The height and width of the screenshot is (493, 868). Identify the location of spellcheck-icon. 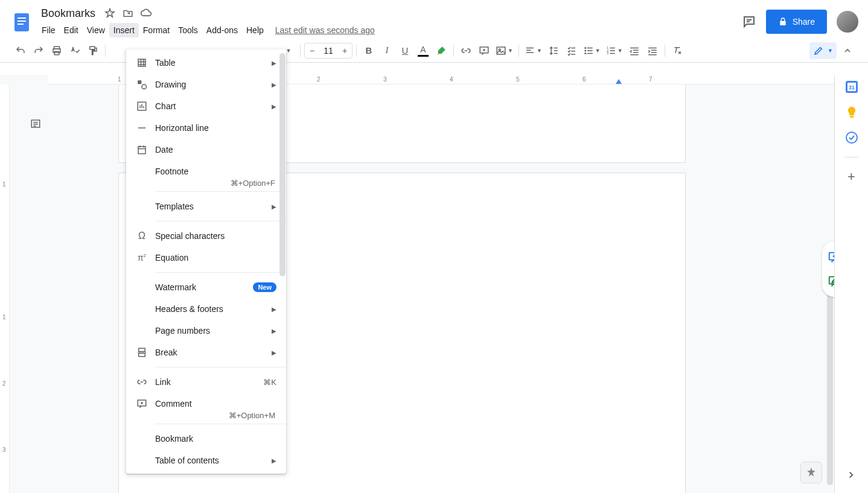
(75, 51).